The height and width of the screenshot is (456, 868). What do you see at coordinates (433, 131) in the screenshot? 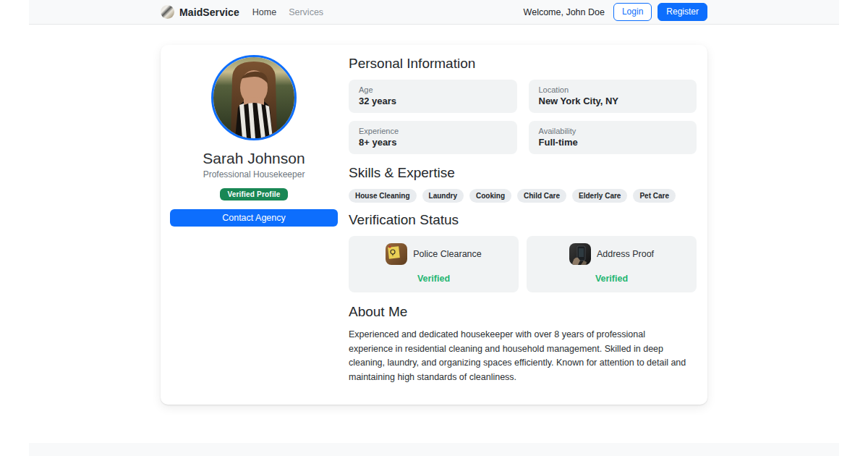
I see `info-label: Experience` at bounding box center [433, 131].